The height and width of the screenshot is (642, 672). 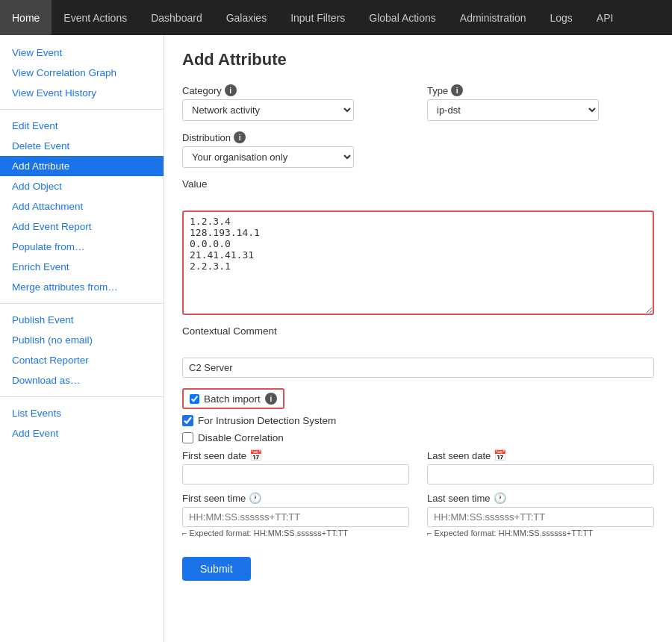 What do you see at coordinates (230, 331) in the screenshot?
I see `comment-label: Contextual Comment` at bounding box center [230, 331].